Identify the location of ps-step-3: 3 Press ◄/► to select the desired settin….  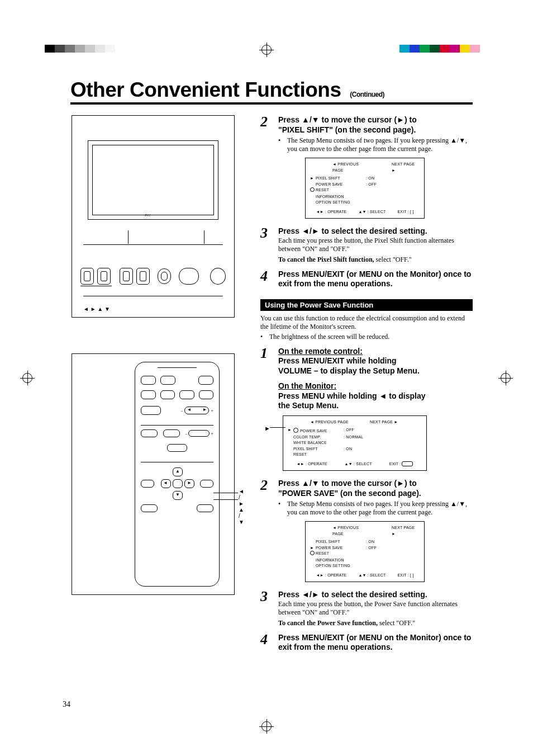
(367, 608).